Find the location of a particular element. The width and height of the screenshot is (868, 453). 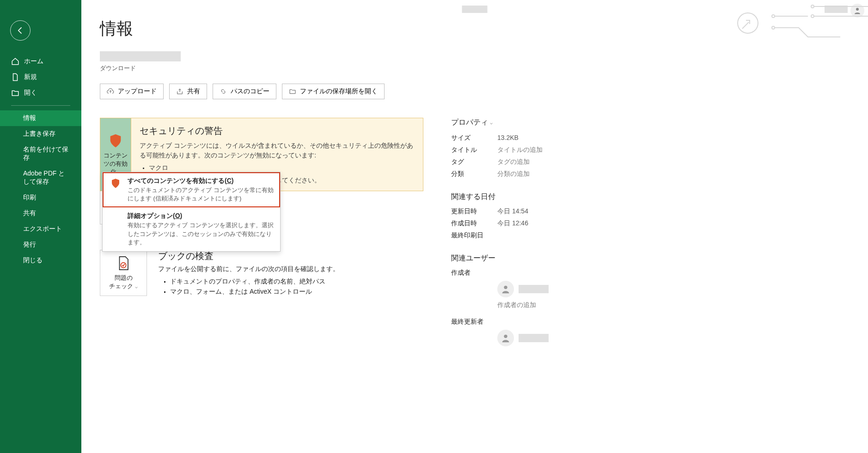

prop-value-created: 今日 12:46 is located at coordinates (513, 223).